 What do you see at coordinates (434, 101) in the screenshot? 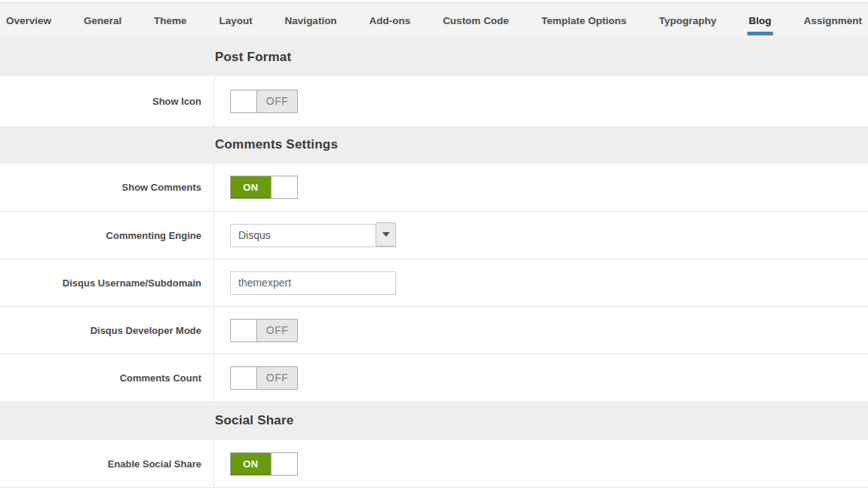
I see `row-show-icon: Show Icon OFF` at bounding box center [434, 101].